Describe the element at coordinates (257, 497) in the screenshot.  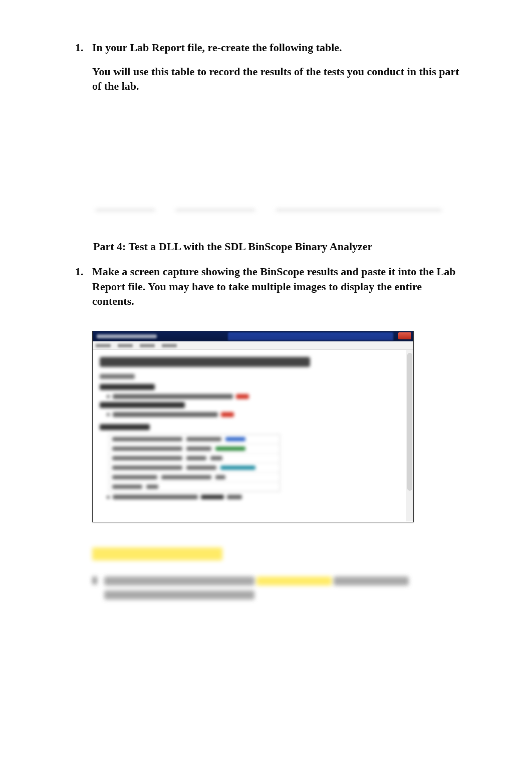
I see `report-footer-line-blur` at that location.